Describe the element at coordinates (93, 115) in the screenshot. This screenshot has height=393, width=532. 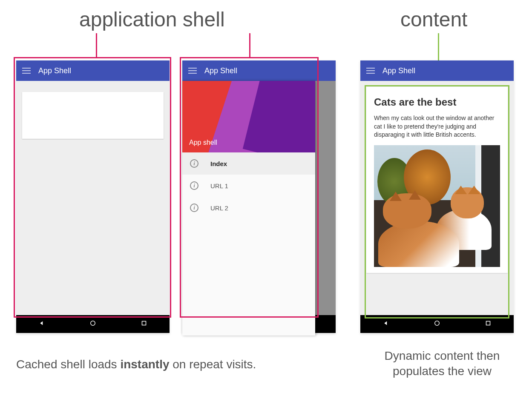
I see `placeholder-card` at that location.